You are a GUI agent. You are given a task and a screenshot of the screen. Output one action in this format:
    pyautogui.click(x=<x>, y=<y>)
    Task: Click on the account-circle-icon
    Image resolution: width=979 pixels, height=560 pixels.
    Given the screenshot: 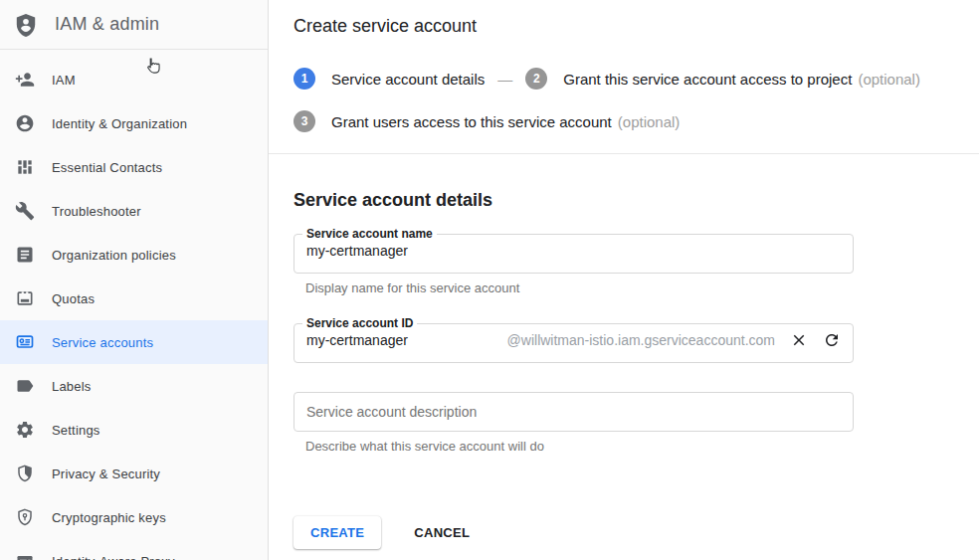 What is the action you would take?
    pyautogui.click(x=25, y=123)
    